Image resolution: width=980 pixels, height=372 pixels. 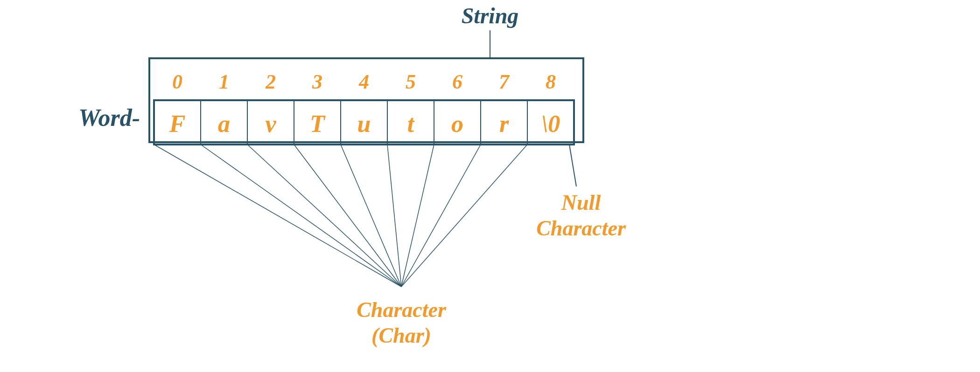 What do you see at coordinates (573, 165) in the screenshot?
I see `null-pointer` at bounding box center [573, 165].